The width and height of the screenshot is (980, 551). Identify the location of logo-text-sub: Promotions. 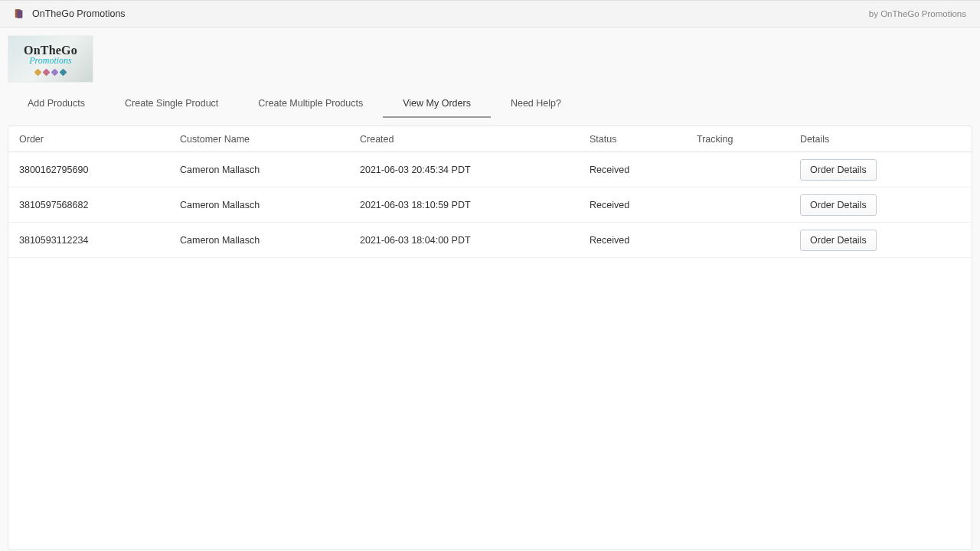
(51, 61).